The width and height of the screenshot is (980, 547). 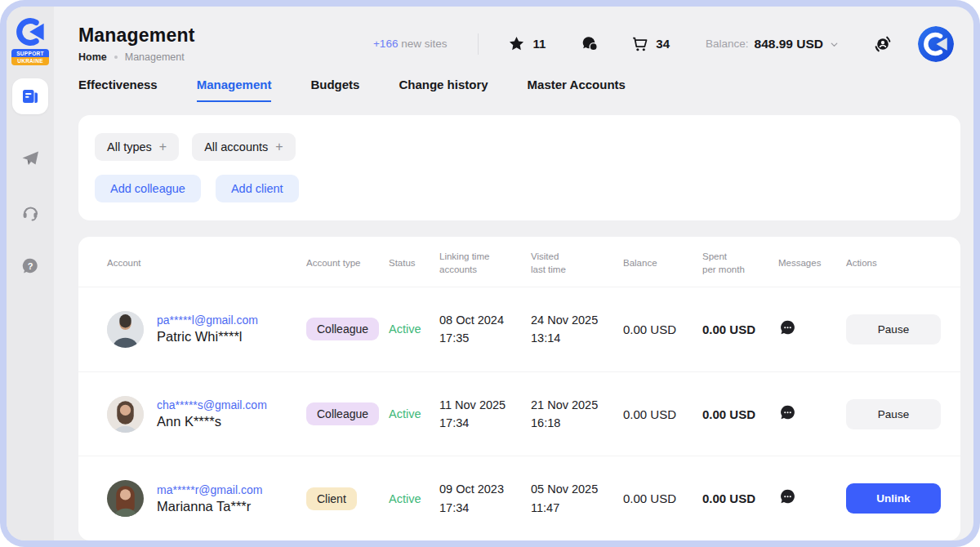 What do you see at coordinates (519, 261) in the screenshot?
I see `table-header-row: Account Account type Status Linking time…` at bounding box center [519, 261].